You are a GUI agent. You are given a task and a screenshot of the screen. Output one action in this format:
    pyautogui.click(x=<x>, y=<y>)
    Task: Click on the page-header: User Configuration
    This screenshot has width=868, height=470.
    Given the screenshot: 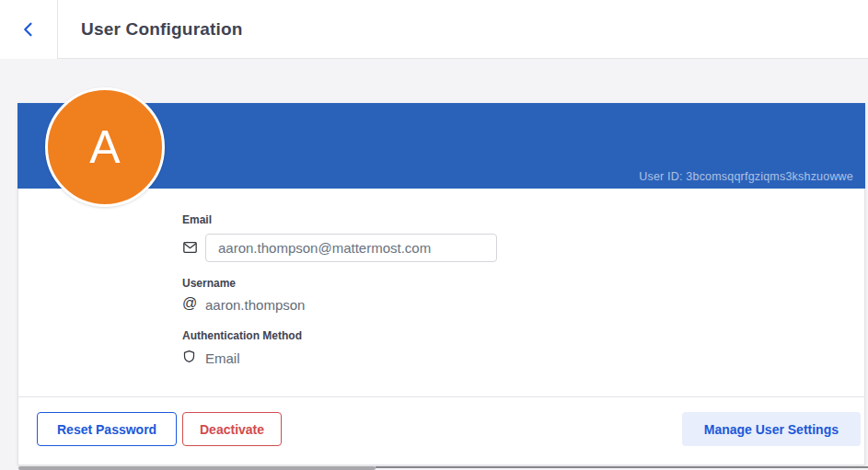 What is the action you would take?
    pyautogui.click(x=434, y=29)
    